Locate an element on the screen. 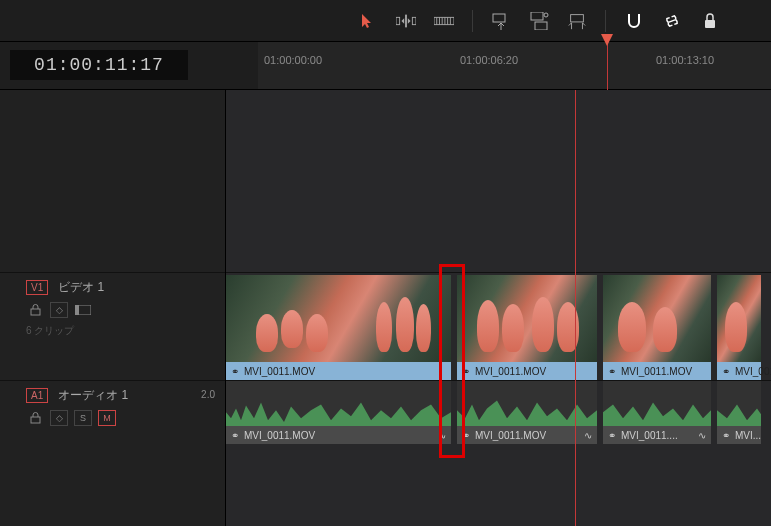  video-track-name: ビデオ 1 is located at coordinates (81, 288).